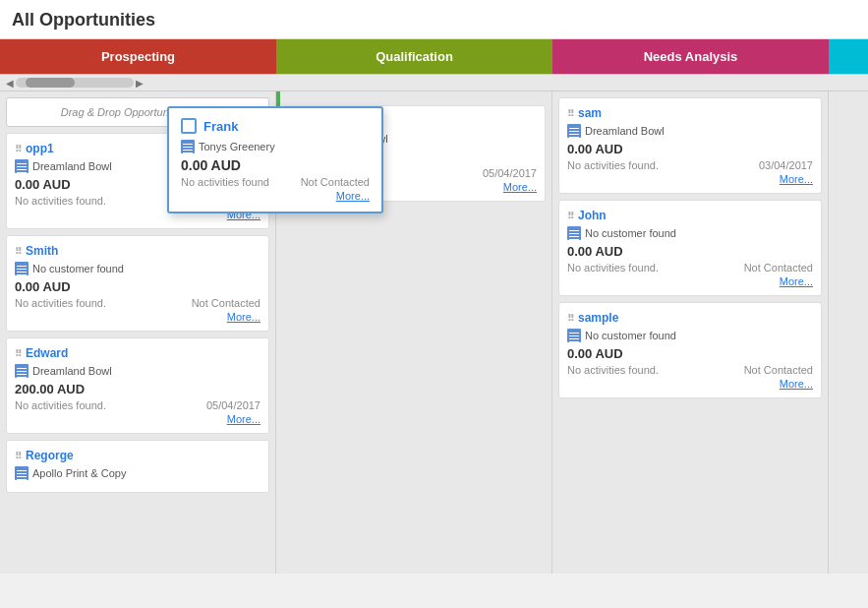 This screenshot has width=868, height=608. Describe the element at coordinates (138, 353) in the screenshot. I see `opp-title-edward: ⠿ Edward` at that location.